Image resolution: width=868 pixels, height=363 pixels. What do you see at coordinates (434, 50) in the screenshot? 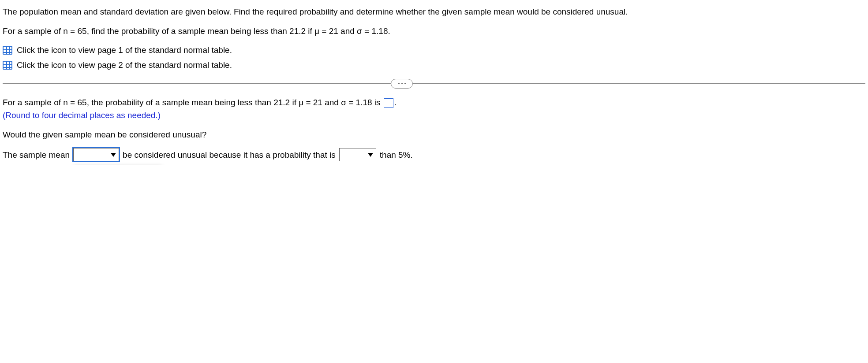
I see `link-row-page1: Click the icon to view page 1 of the sta…` at bounding box center [434, 50].